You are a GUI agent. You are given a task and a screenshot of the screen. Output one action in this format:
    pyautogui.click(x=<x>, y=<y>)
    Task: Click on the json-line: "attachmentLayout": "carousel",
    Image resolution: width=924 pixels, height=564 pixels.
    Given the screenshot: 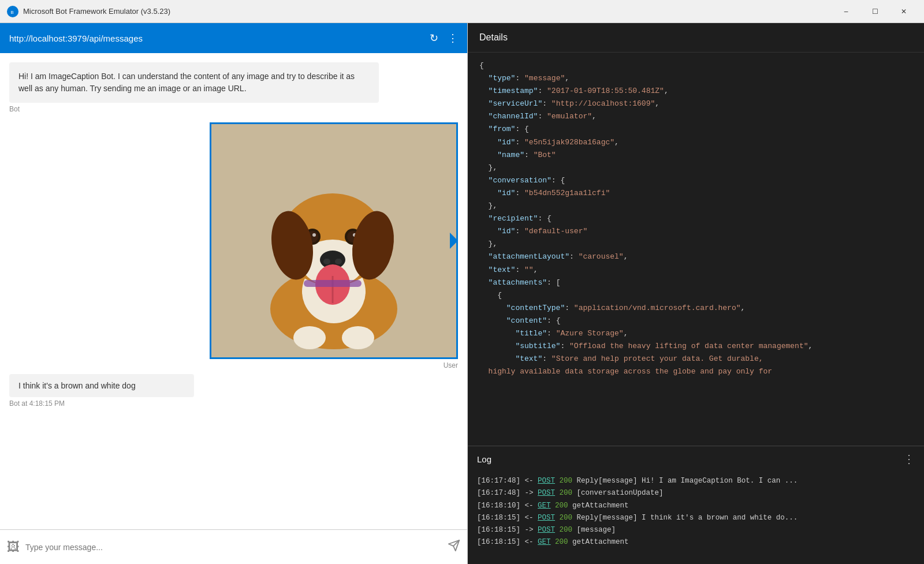 What is the action you would take?
    pyautogui.click(x=696, y=257)
    